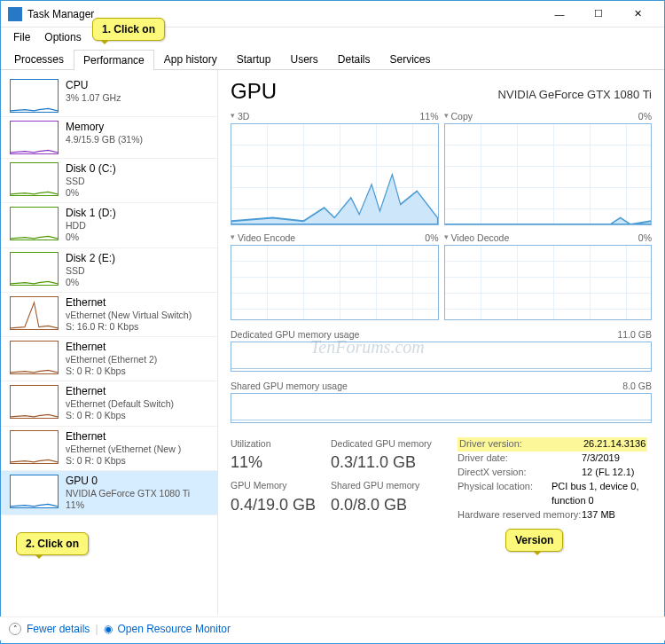 This screenshot has width=665, height=644. Describe the element at coordinates (90, 181) in the screenshot. I see `sidebar-info: Disk 0 (C:) SSD 0%` at that location.